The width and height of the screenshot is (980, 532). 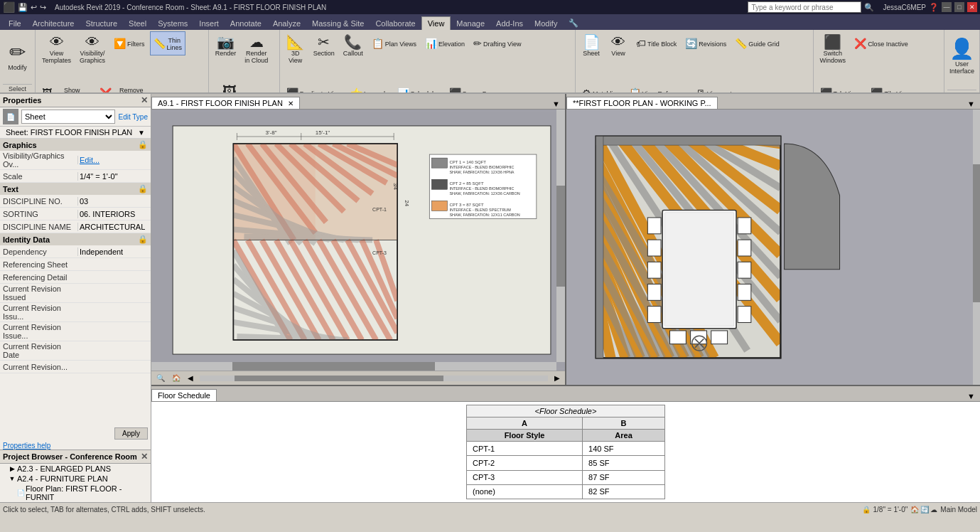 I want to click on nav-zoom-icon: 🔍, so click(x=161, y=378).